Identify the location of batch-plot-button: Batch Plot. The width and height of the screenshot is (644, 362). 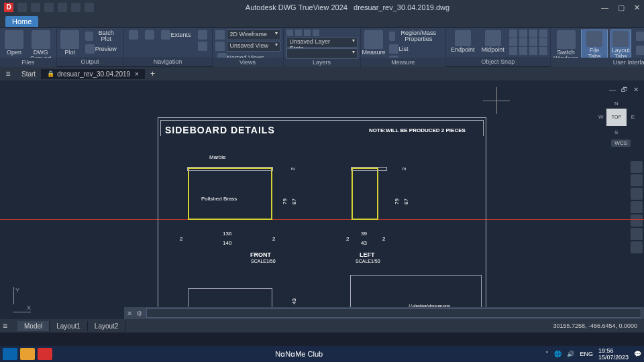
(102, 36).